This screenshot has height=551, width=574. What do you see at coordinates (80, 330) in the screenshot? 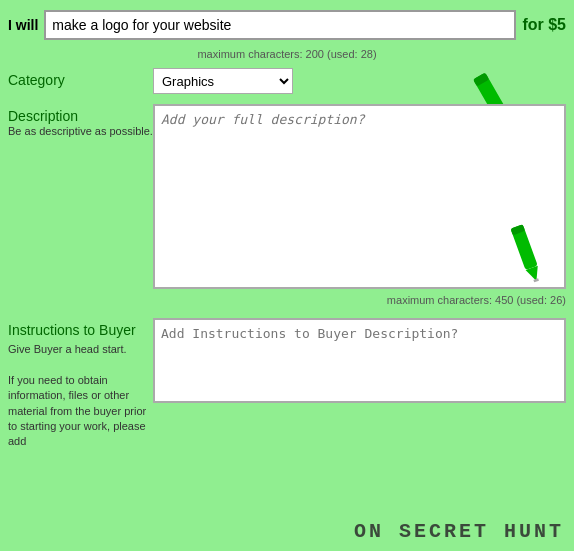
I see `instructions-label: Instructions to Buyer` at bounding box center [80, 330].